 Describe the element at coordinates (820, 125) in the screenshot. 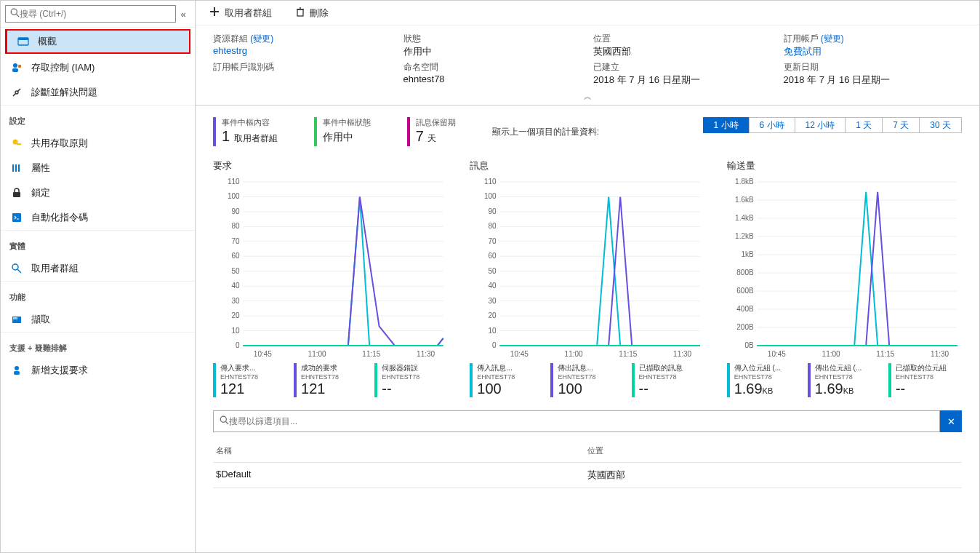

I see `time-range-2: 12 小時` at that location.